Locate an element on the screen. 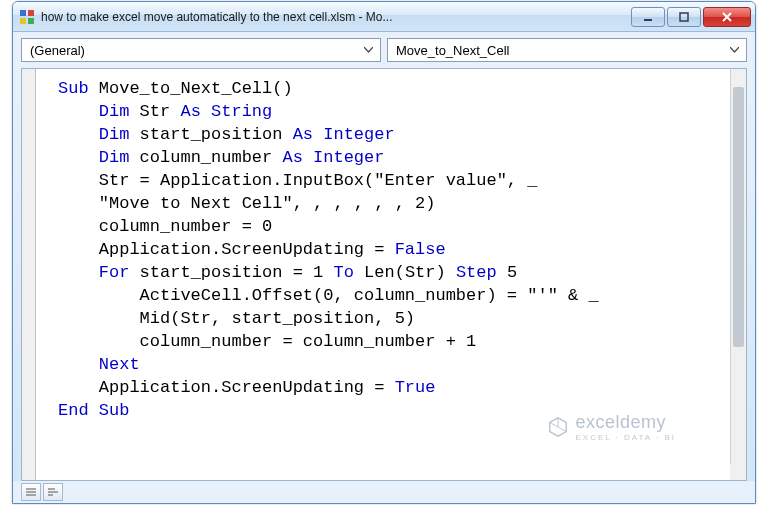 The image size is (768, 505). object-dropdown-value: (General) is located at coordinates (195, 50).